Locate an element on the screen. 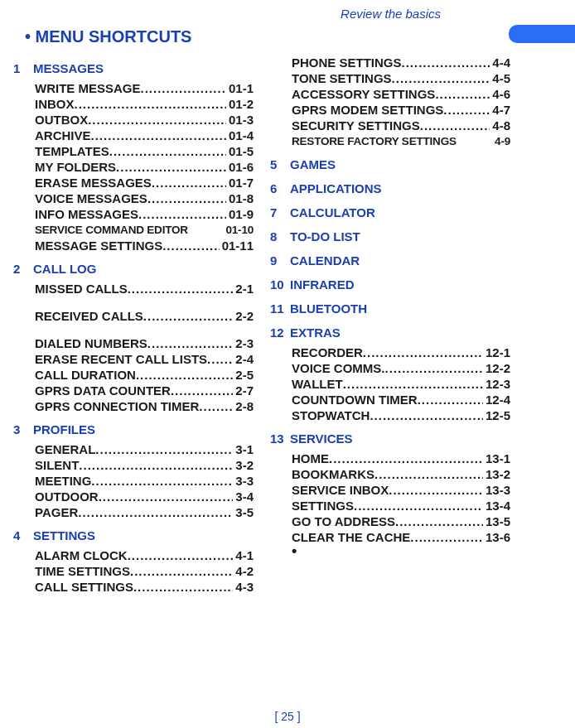 The width and height of the screenshot is (575, 728). menu-item: BOOKMARKS13-2 is located at coordinates (401, 474).